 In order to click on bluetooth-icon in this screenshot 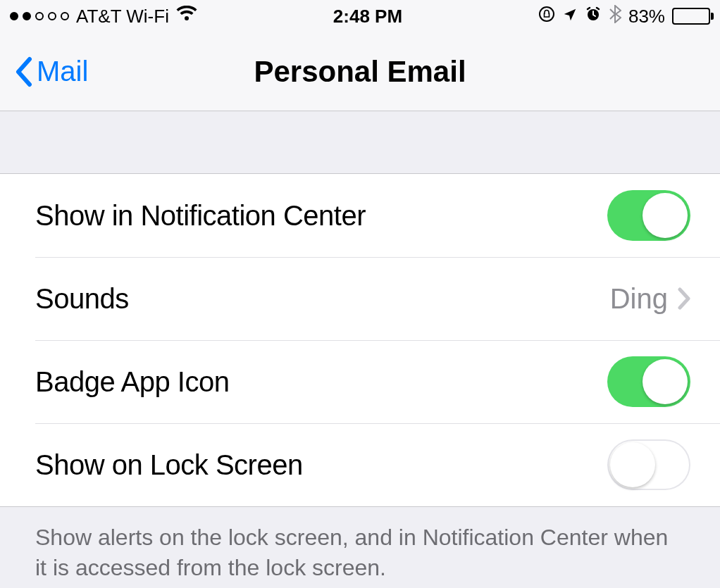, I will do `click(615, 17)`.